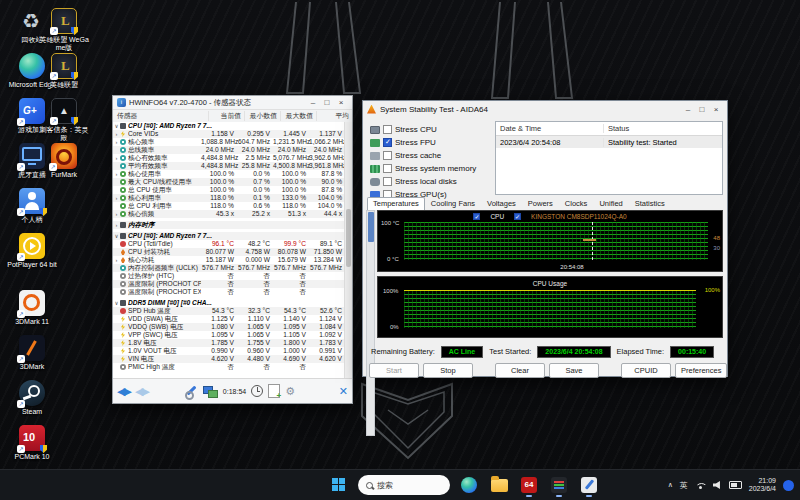 This screenshot has width=800, height=500. What do you see at coordinates (229, 327) in the screenshot?
I see `sensor-row: VDDQ (SWB) 电压1.080 V1.065 V1.095 V1.084 …` at bounding box center [229, 327].